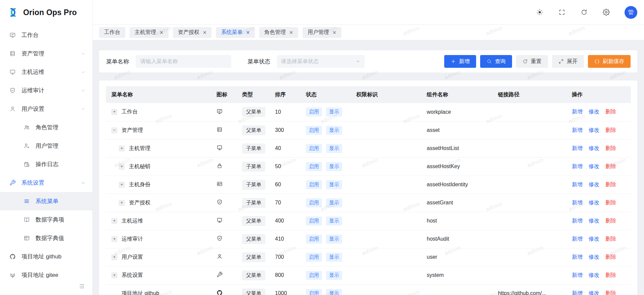 Image resolution: width=644 pixels, height=295 pixels. Describe the element at coordinates (601, 95) in the screenshot. I see `column-header: 操作` at that location.